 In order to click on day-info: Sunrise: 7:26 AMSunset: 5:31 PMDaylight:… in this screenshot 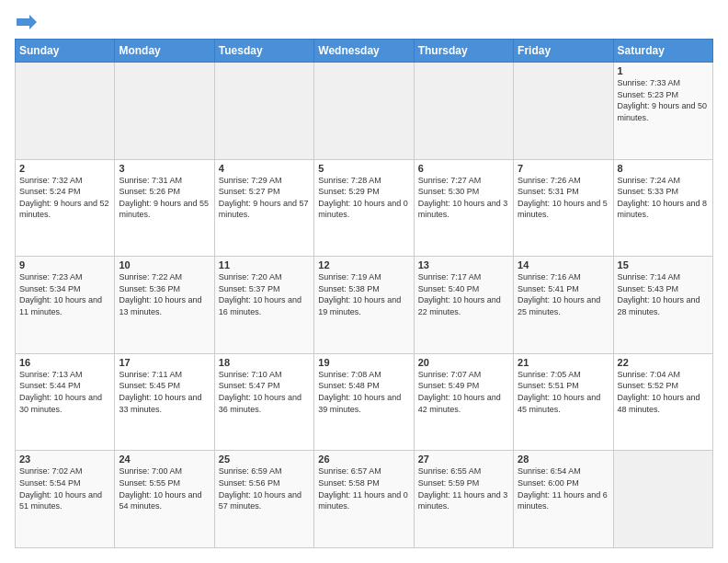, I will do `click(563, 198)`.